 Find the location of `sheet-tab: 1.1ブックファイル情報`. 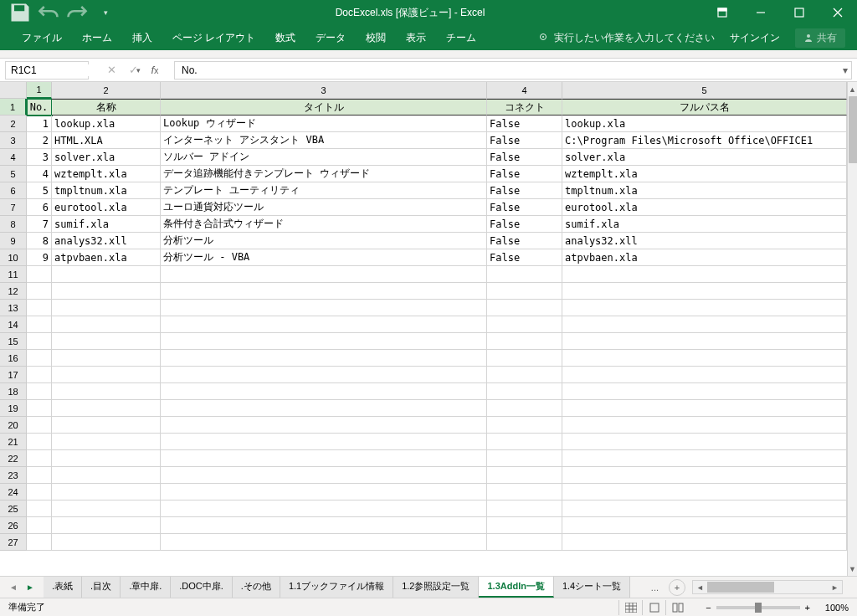

sheet-tab: 1.1ブックファイル情報 is located at coordinates (336, 588).